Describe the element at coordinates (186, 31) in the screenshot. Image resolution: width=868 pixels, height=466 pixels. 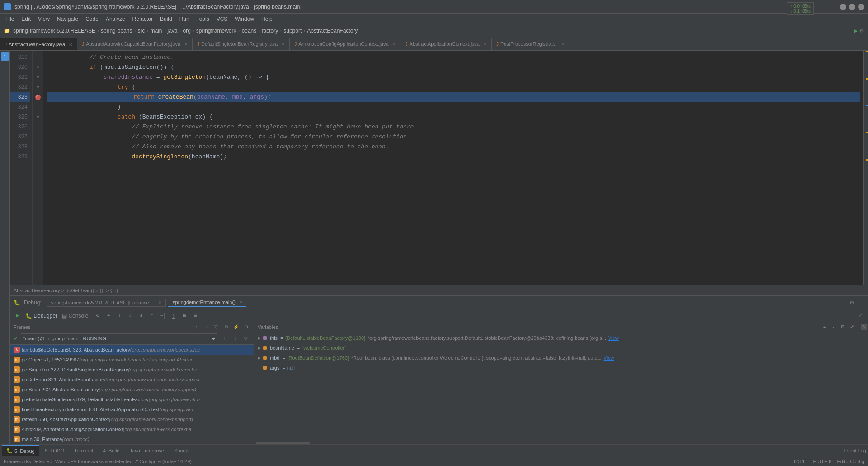
I see `breadcrumb-org: org` at that location.